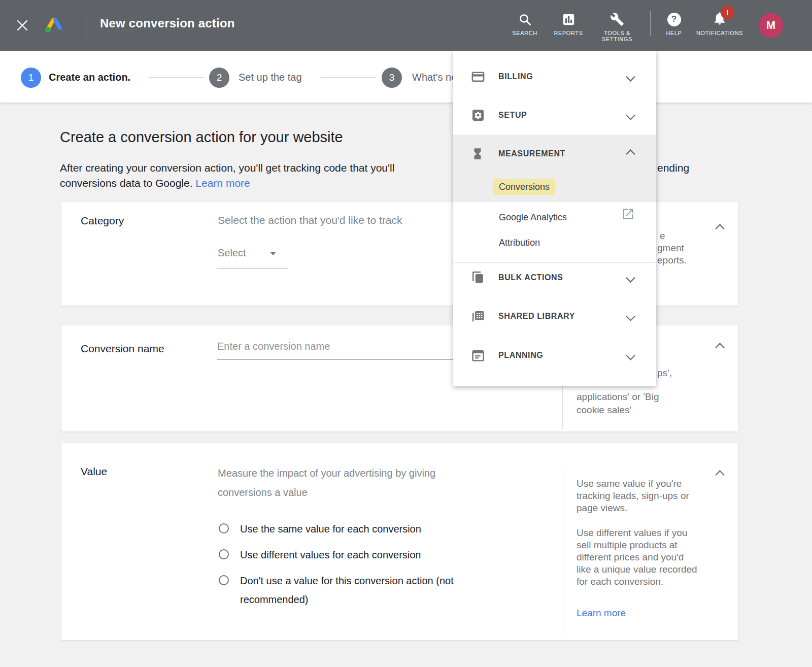  Describe the element at coordinates (224, 528) in the screenshot. I see `radio-same-value` at that location.